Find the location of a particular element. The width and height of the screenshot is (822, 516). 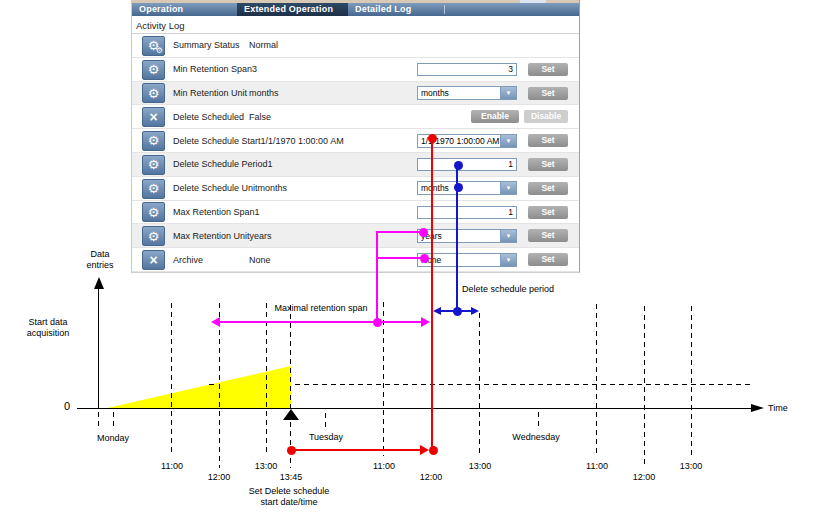

magenta-bracket-top is located at coordinates (398, 232).